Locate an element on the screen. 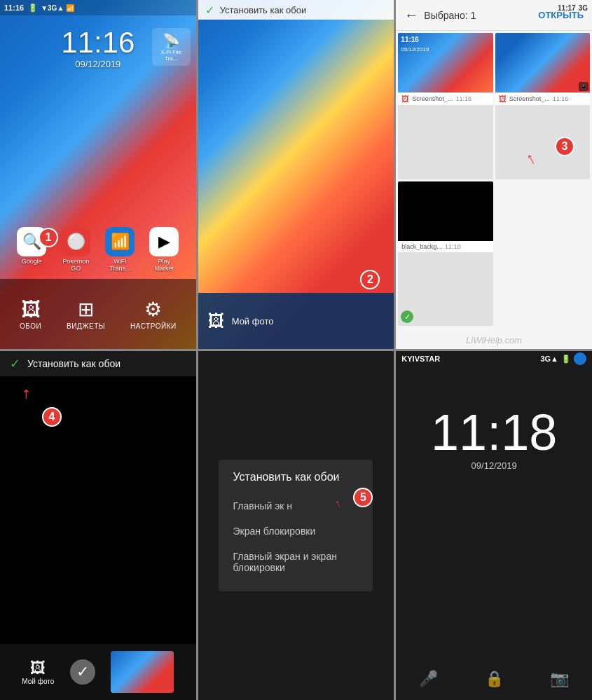  gallery-info-1: 🖼 Screenshot_... 11:16 is located at coordinates (446, 99).